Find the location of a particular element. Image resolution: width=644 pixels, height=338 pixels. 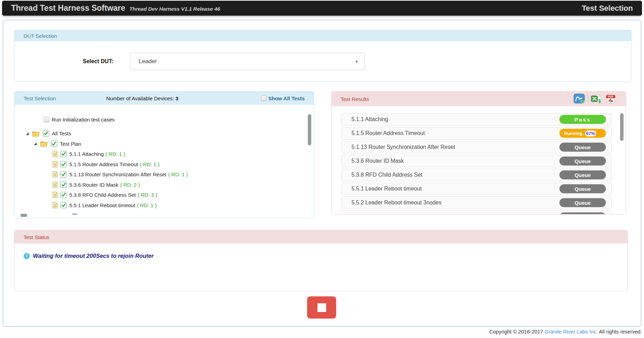

status-badge: Pass is located at coordinates (583, 119).